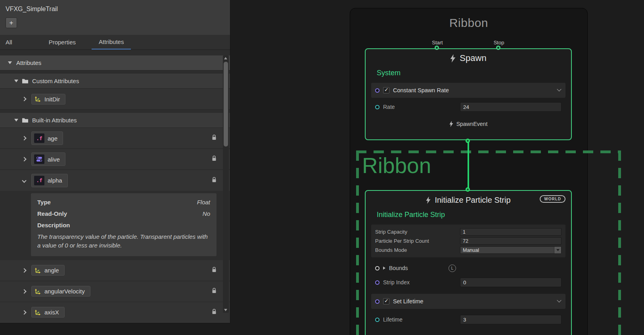  Describe the element at coordinates (44, 202) in the screenshot. I see `type-label: Type` at that location.